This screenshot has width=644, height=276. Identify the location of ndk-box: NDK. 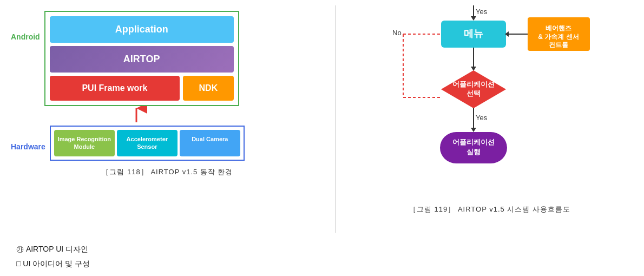
(208, 88).